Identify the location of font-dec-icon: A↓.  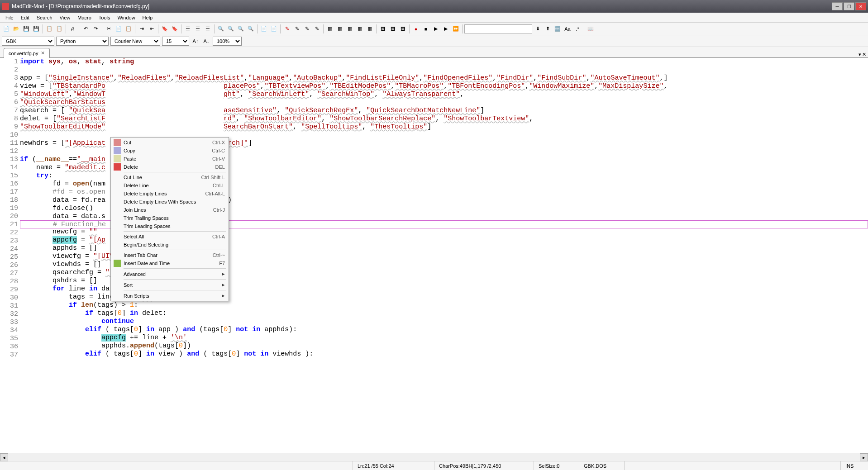
(206, 41).